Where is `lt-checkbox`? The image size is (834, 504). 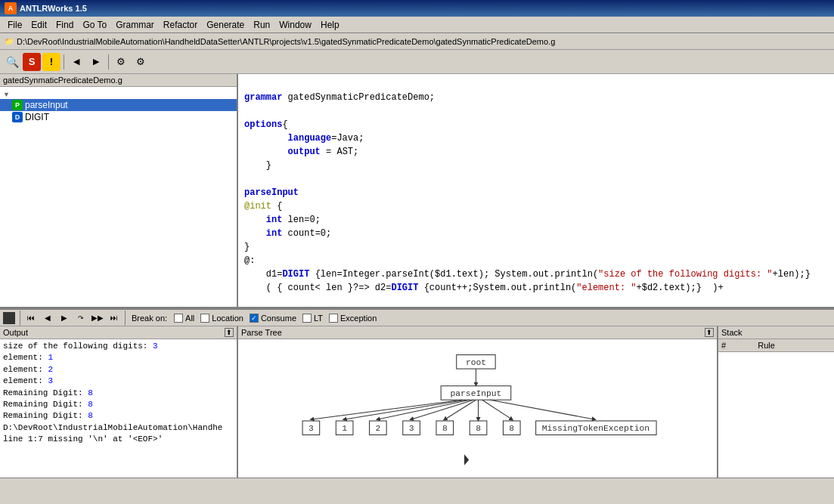 lt-checkbox is located at coordinates (307, 318).